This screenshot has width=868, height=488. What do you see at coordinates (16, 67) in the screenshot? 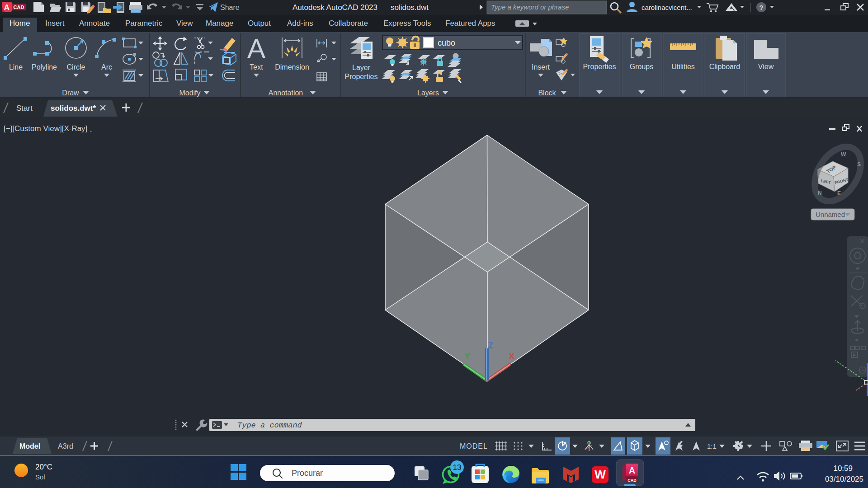
I see `svg-text: Line` at bounding box center [16, 67].